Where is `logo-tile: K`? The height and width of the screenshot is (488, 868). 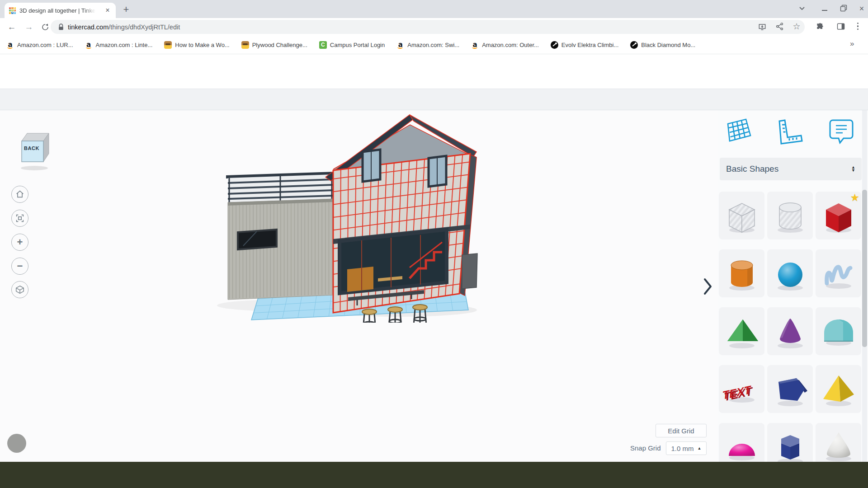
logo-tile: K is located at coordinates (10, 10).